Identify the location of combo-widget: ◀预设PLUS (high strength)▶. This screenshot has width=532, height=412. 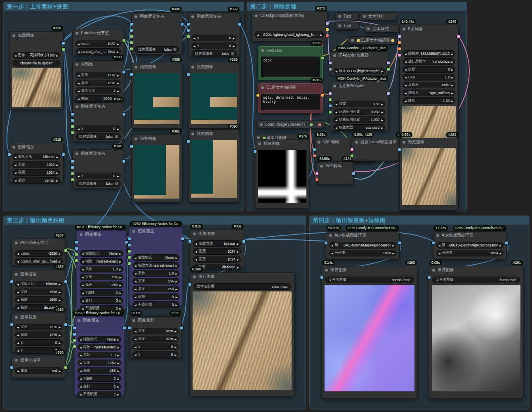
(359, 71).